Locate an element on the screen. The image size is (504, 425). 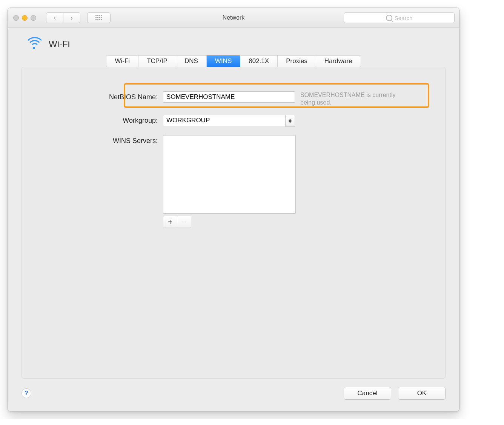
wins-servers-list is located at coordinates (229, 174).